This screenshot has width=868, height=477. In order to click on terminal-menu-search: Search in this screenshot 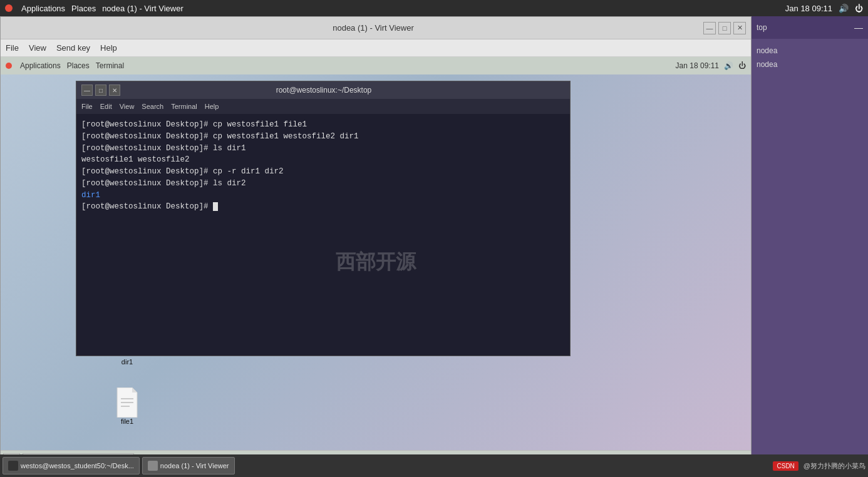, I will do `click(153, 106)`.